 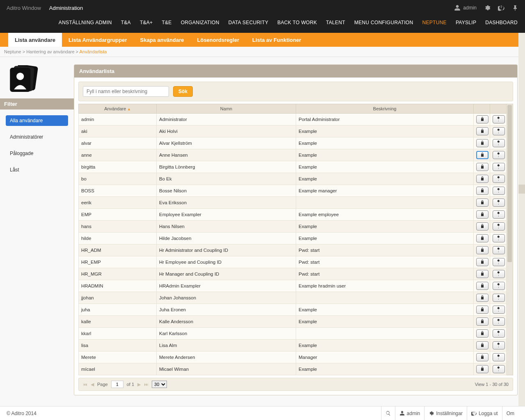 What do you see at coordinates (276, 40) in the screenshot?
I see `sub-tab: Lista av Funktioner` at bounding box center [276, 40].